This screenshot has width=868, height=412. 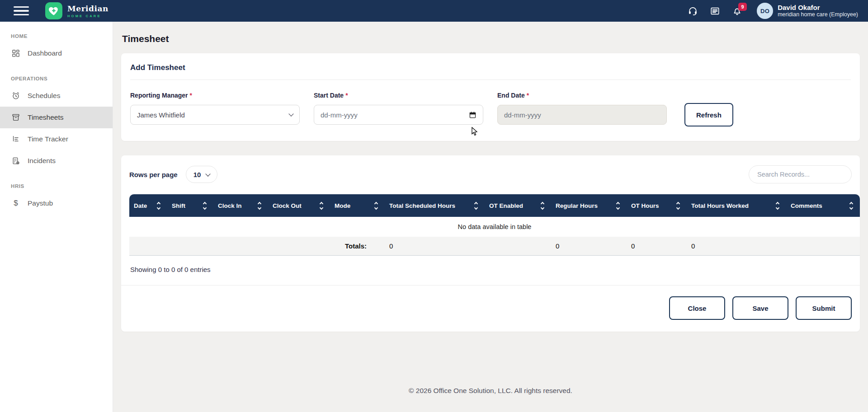 I want to click on save-button: Save, so click(x=760, y=308).